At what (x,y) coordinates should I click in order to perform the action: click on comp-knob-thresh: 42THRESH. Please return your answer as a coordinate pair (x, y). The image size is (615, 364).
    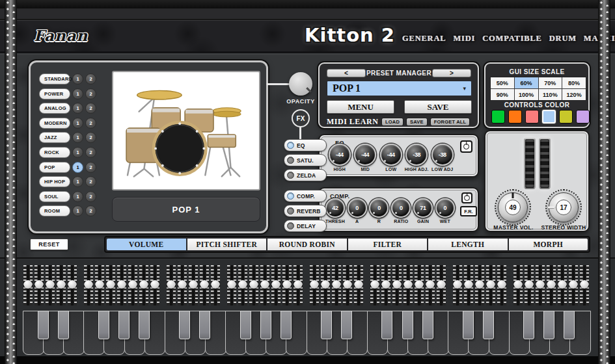
    Looking at the image, I should click on (335, 211).